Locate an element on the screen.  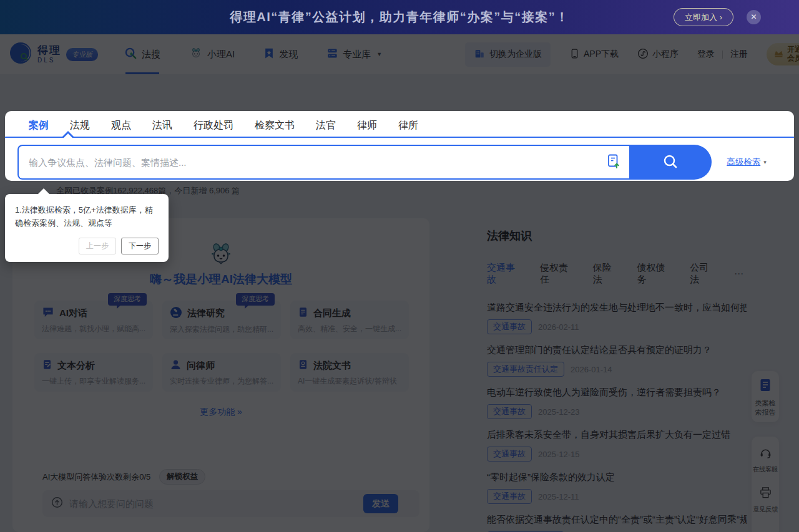
search-tab-lawyers: 律师 is located at coordinates (367, 126).